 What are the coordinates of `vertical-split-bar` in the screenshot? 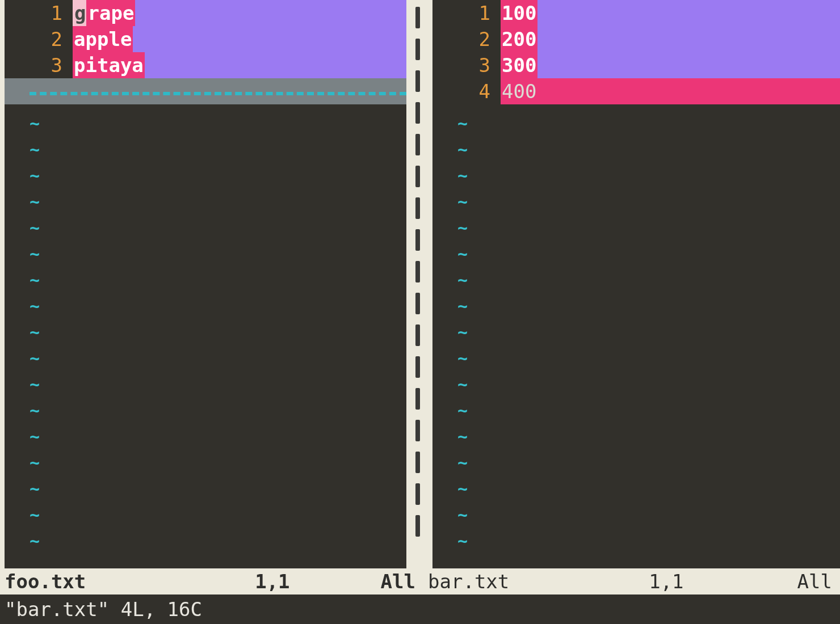 It's located at (418, 284).